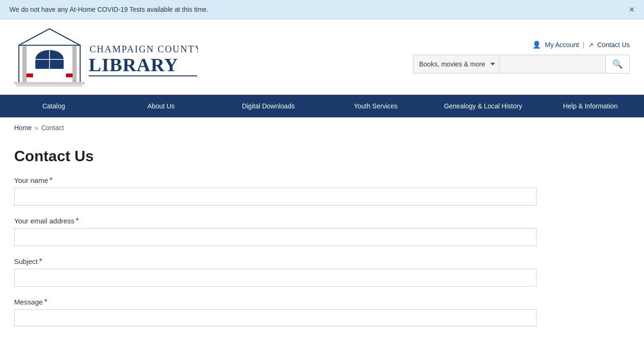 The image size is (644, 362). I want to click on alert-message: We do not have any At-Home COVID-19 Test…, so click(109, 9).